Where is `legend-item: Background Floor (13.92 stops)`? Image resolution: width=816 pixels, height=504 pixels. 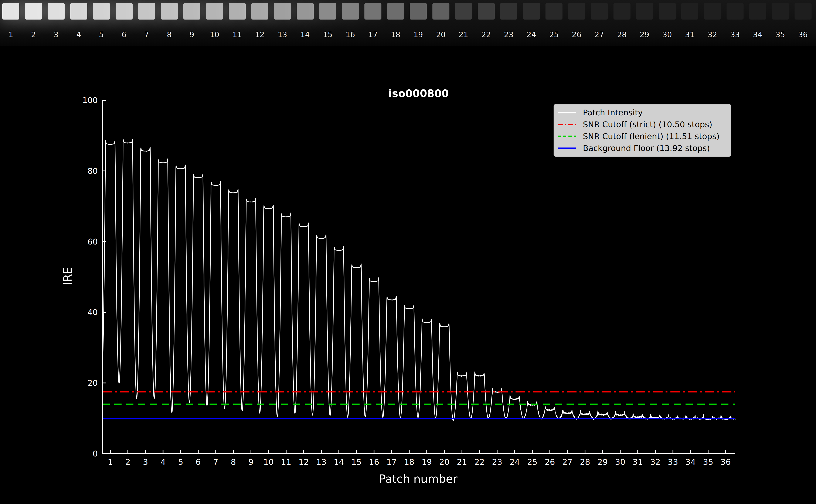
legend-item: Background Floor (13.92 stops) is located at coordinates (642, 148).